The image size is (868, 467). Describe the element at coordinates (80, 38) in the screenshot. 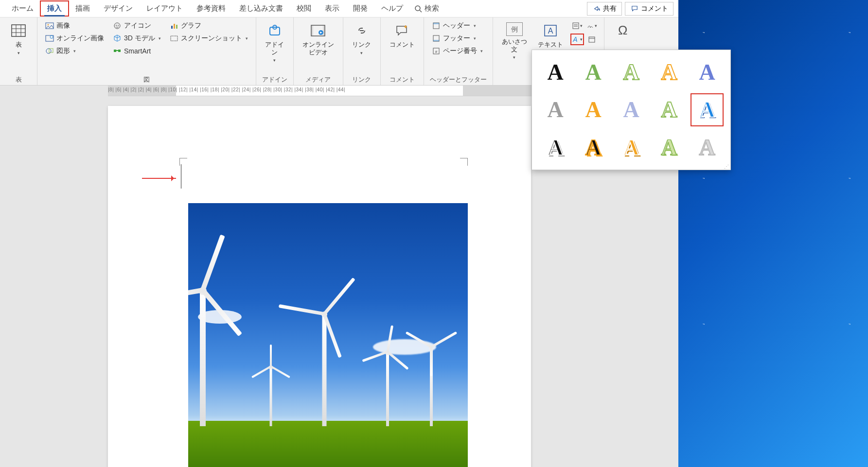

I see `online-pictures-label: オンライン画像` at that location.